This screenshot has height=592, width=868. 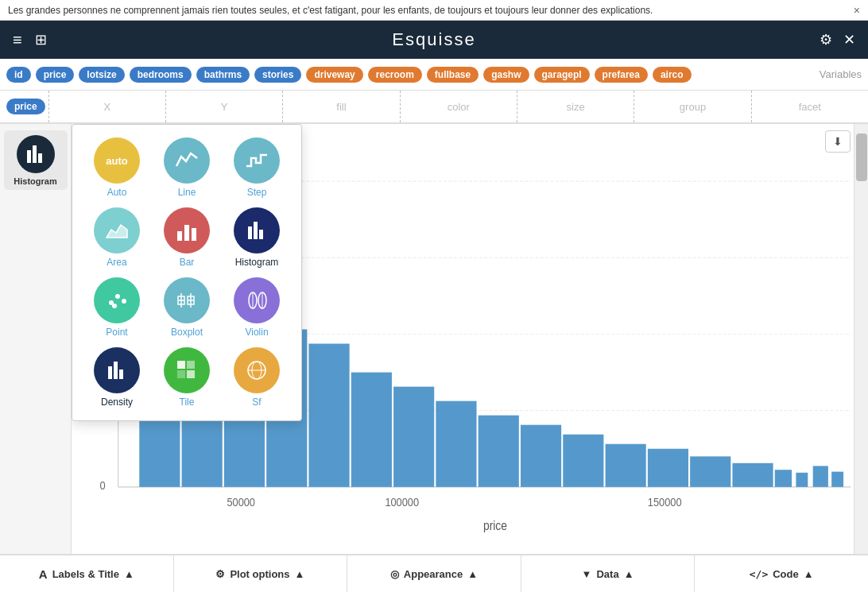 I want to click on bar-icon, so click(x=187, y=230).